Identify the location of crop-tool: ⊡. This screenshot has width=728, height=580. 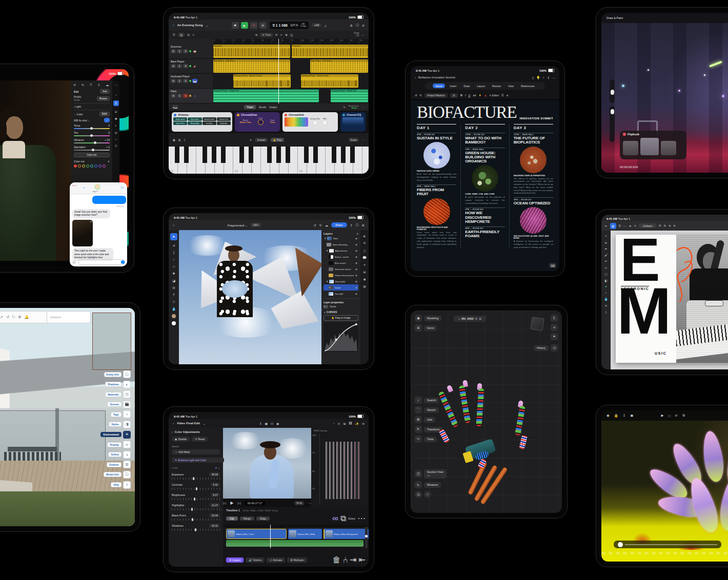
(173, 288).